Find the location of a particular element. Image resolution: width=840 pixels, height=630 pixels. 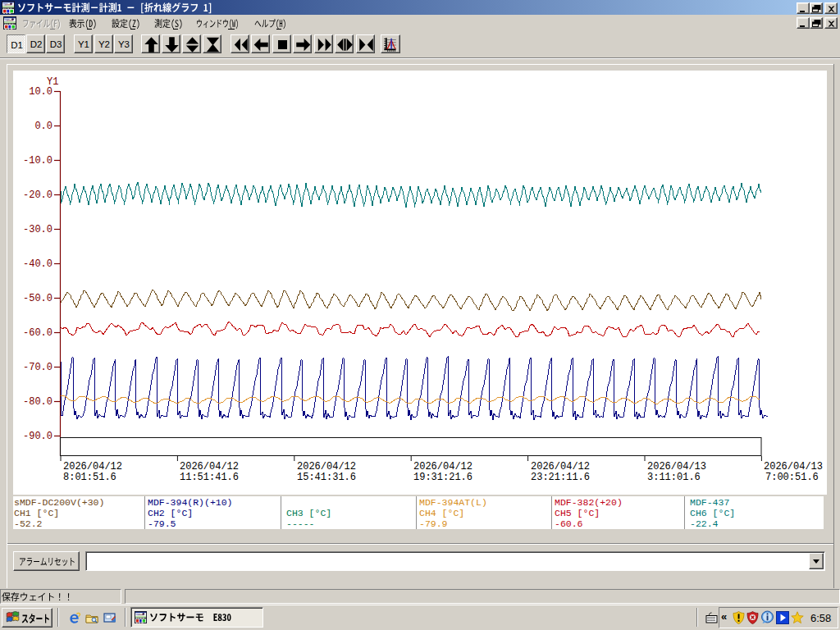

svg-text: 8:01:51.6 is located at coordinates (90, 477).